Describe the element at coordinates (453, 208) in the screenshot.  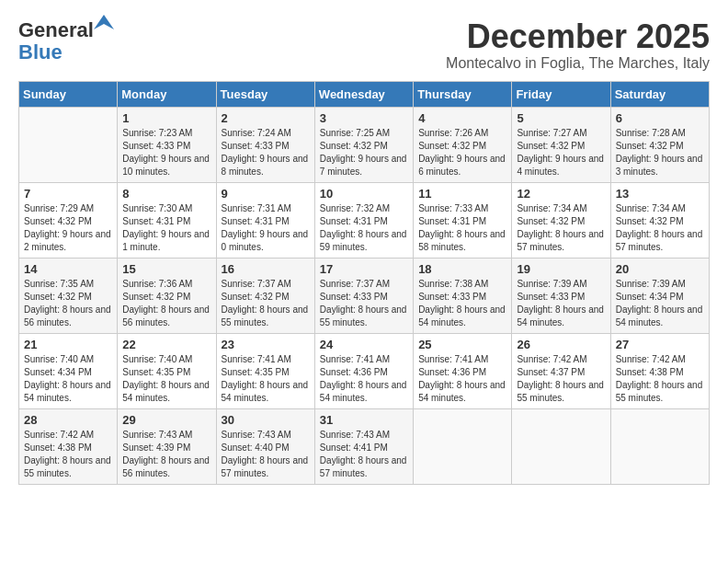
I see `sunrise-text: Sunrise: 7:33 AM` at that location.